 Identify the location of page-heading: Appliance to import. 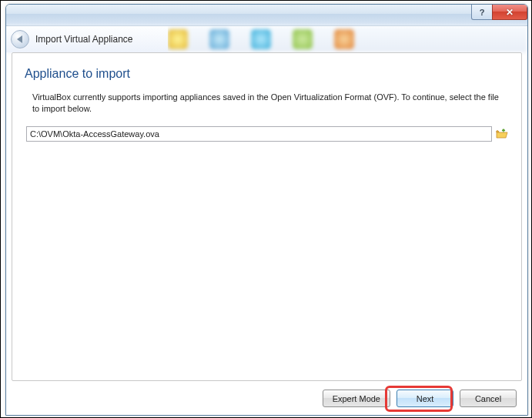
(266, 74).